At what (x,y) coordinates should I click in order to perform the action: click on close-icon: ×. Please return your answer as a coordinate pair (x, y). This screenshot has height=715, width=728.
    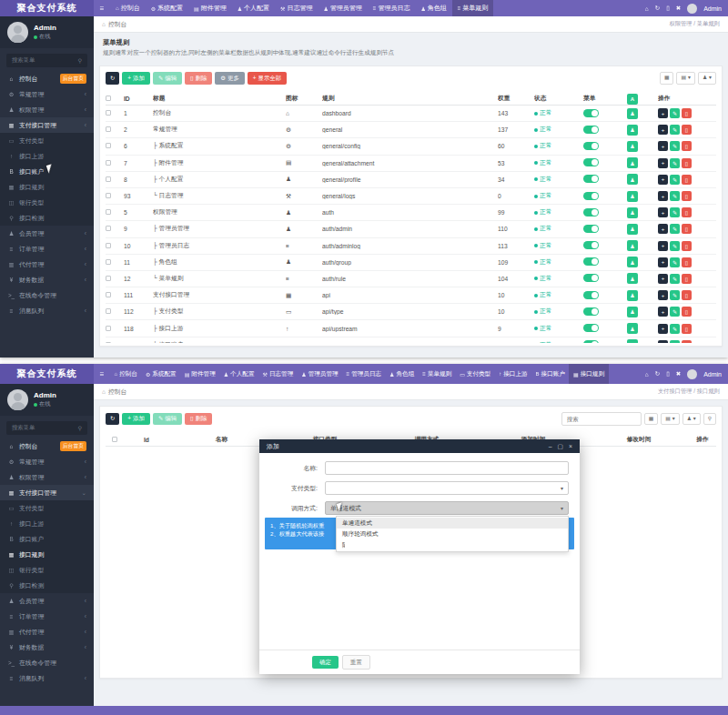
    Looking at the image, I should click on (571, 447).